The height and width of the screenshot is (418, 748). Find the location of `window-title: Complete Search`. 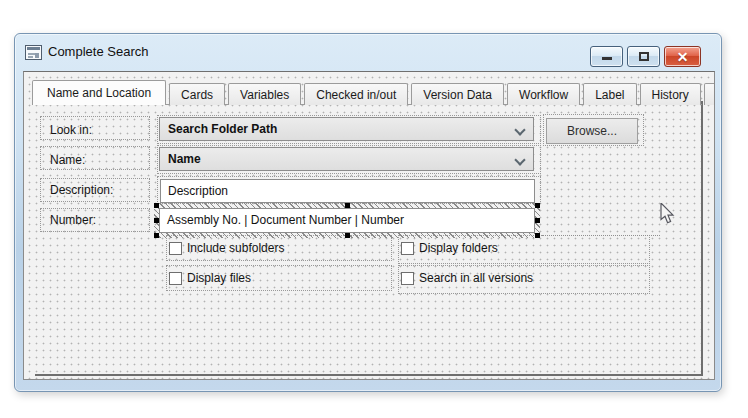

window-title: Complete Search is located at coordinates (98, 52).